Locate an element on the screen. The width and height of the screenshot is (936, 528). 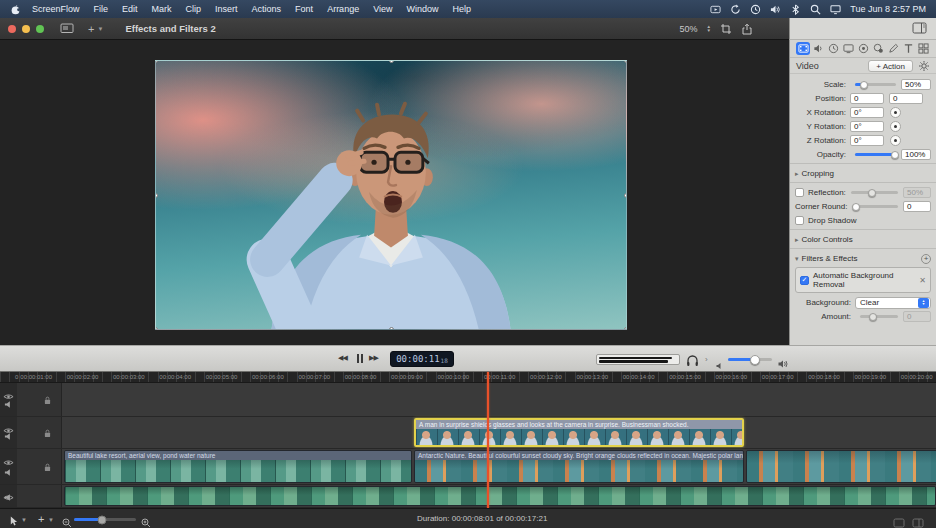
position-x-field: 0 is located at coordinates (867, 98).